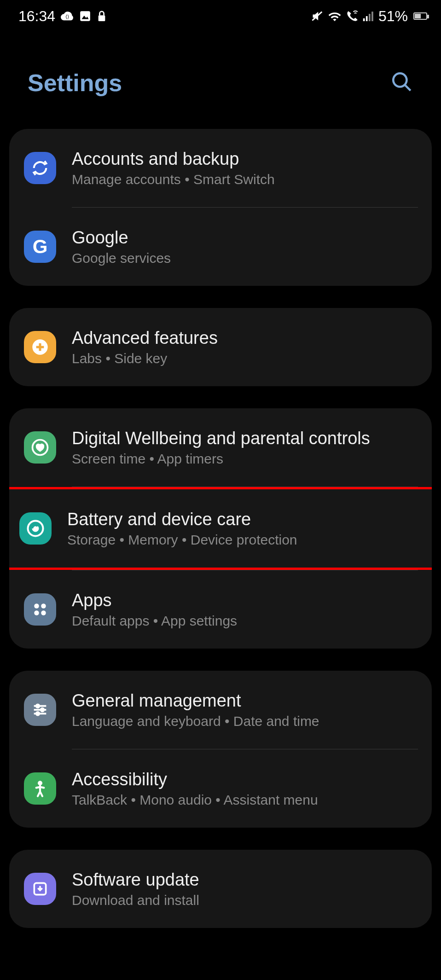 Image resolution: width=441 pixels, height=980 pixels. I want to click on page-title: Settings, so click(75, 83).